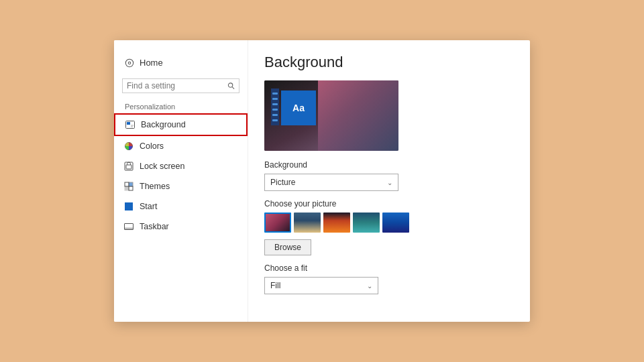 Image resolution: width=644 pixels, height=362 pixels. What do you see at coordinates (389, 204) in the screenshot?
I see `choose-picture-label: Choose your picture` at bounding box center [389, 204].